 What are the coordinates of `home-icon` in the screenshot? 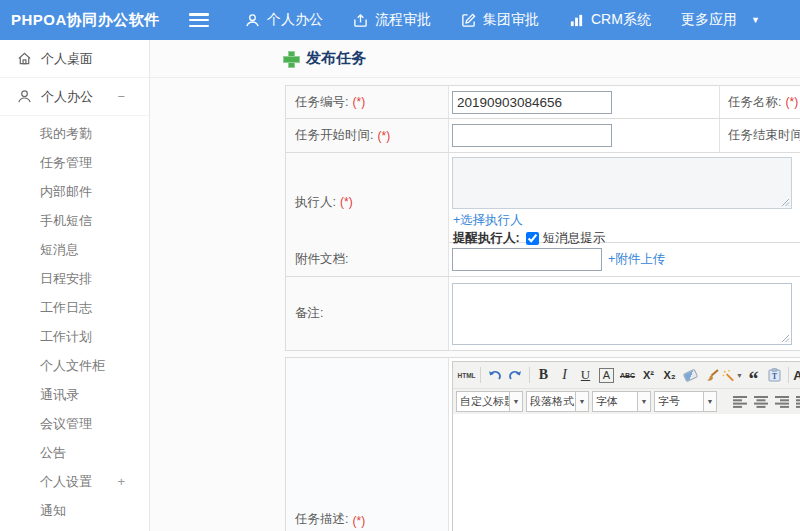 It's located at (24, 58).